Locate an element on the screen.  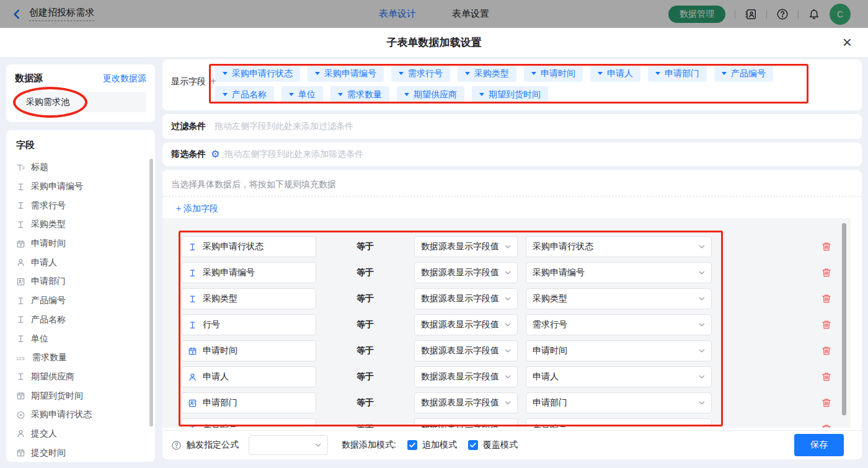
rule-field-box: 采购申请行状态 is located at coordinates (249, 247).